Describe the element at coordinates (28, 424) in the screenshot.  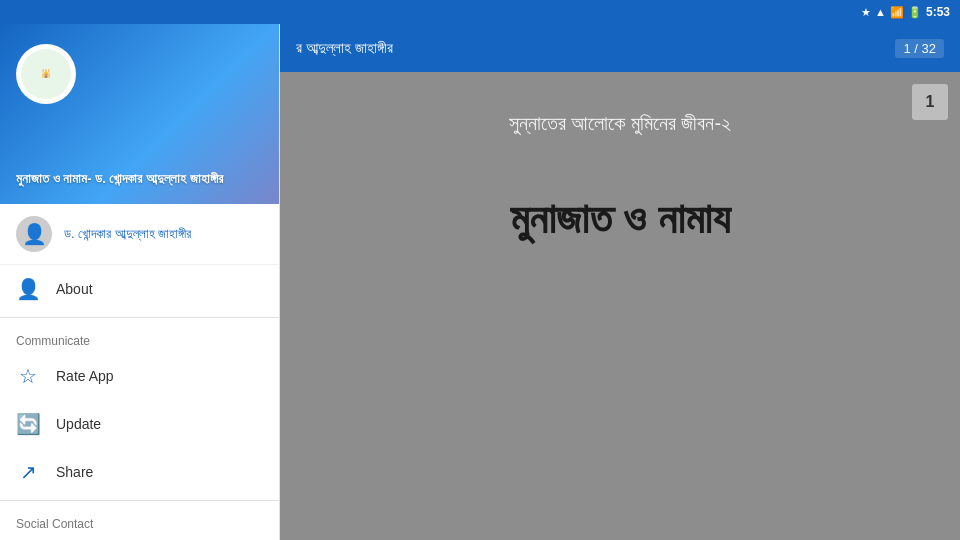
I see `refresh-icon: 🔄` at that location.